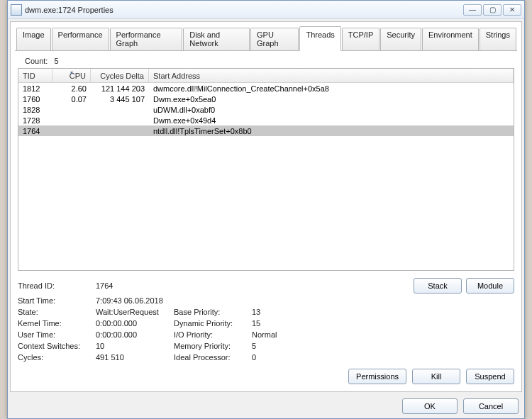 This screenshot has width=532, height=419. I want to click on kill-button: Kill, so click(436, 376).